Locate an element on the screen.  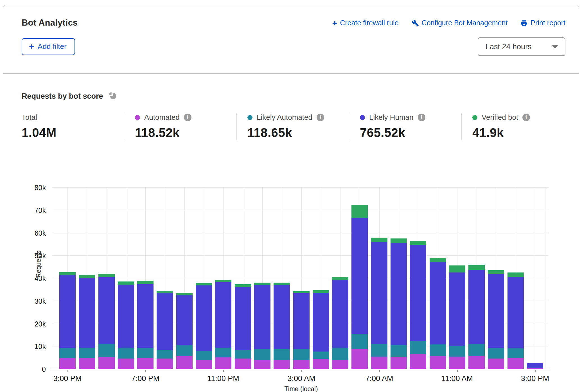
x-tick-label: 7:00 AM is located at coordinates (379, 379).